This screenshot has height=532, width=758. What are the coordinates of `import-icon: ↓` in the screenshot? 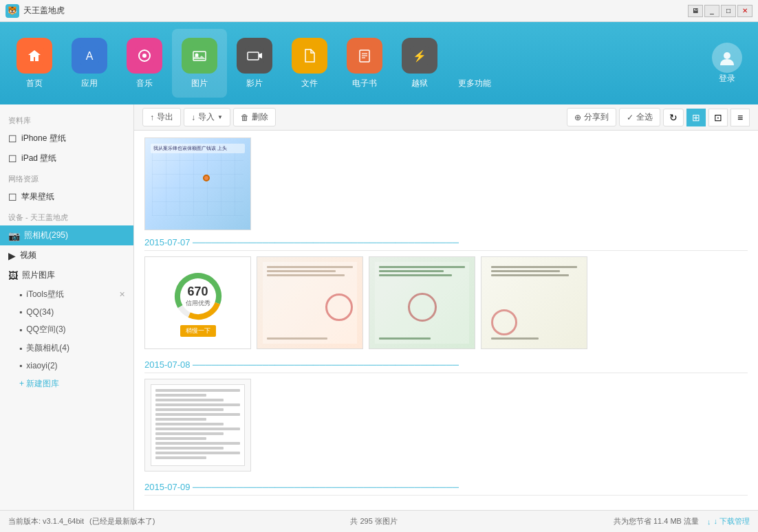 It's located at (193, 118).